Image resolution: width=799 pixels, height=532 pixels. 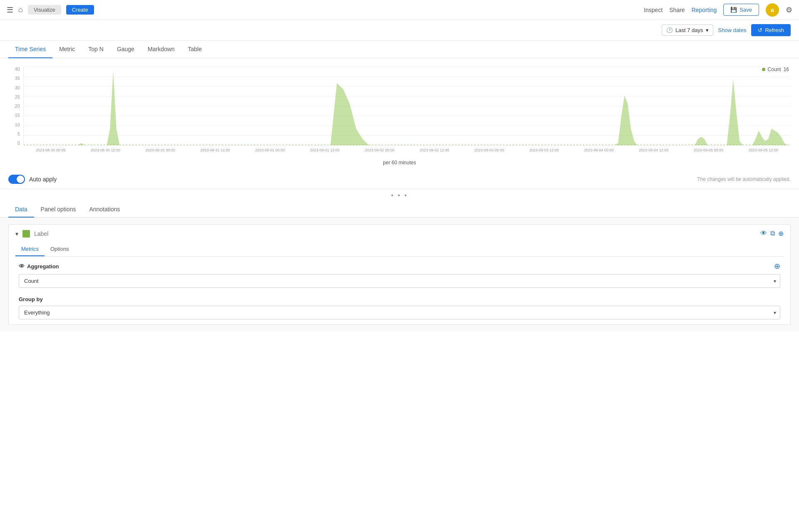 What do you see at coordinates (741, 10) in the screenshot?
I see `save-button: 💾 Save` at bounding box center [741, 10].